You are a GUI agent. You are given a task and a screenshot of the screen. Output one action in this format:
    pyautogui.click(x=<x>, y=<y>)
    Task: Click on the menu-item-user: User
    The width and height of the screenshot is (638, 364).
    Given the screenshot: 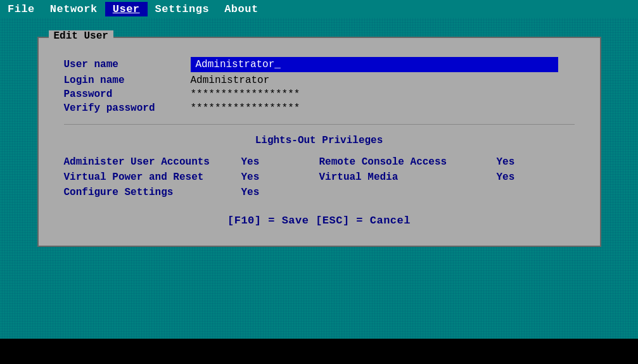 What is the action you would take?
    pyautogui.click(x=127, y=9)
    